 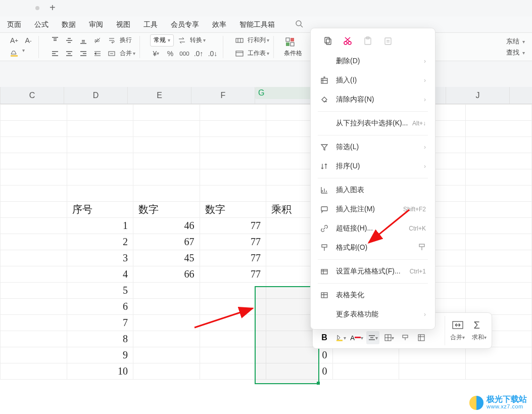 I want to click on fill-handle, so click(x=318, y=383).